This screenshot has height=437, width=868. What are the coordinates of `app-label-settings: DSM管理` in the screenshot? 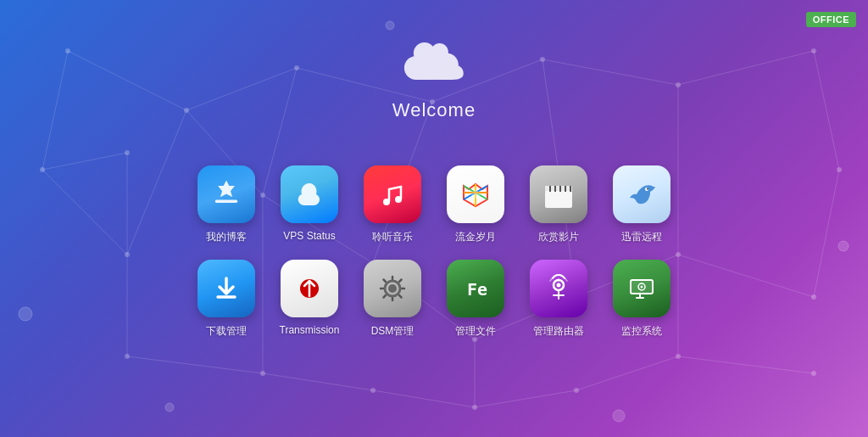 It's located at (393, 331).